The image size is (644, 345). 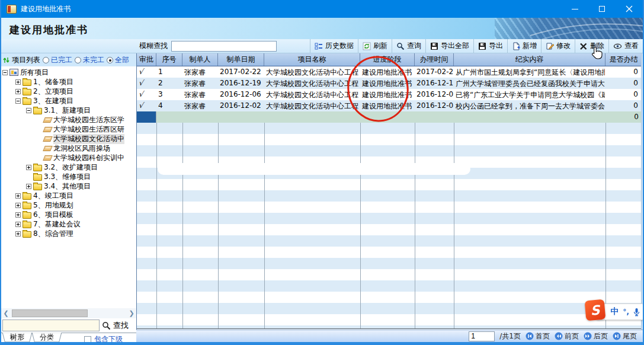 What do you see at coordinates (224, 46) in the screenshot?
I see `fuzzy-search-input` at bounding box center [224, 46].